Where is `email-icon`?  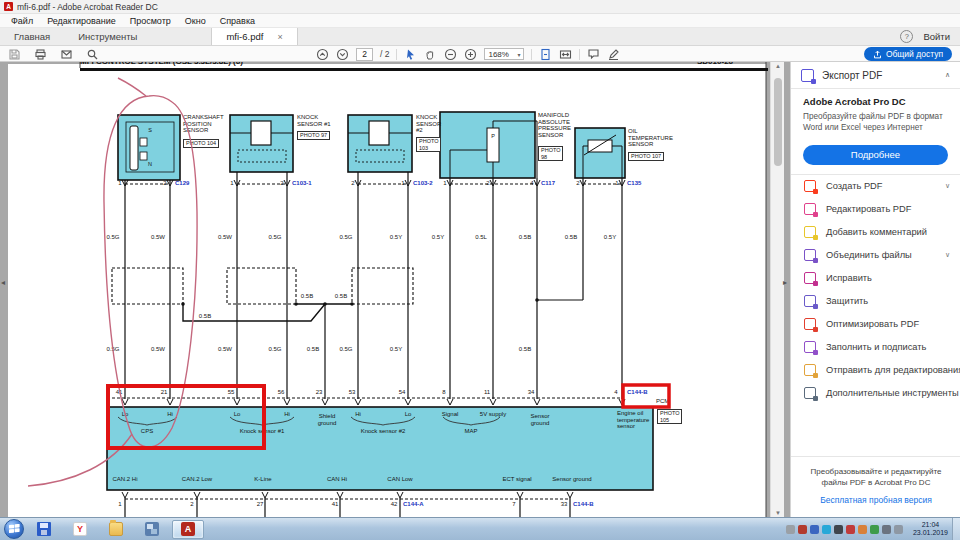 email-icon is located at coordinates (66, 54).